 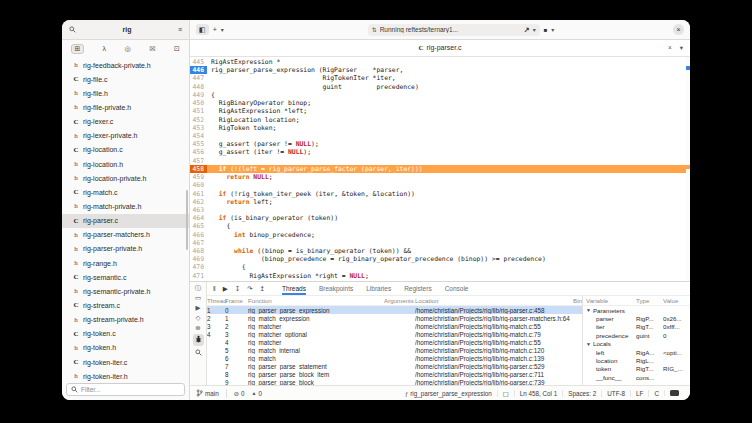 I want to click on branch-indicator: main, so click(x=208, y=394).